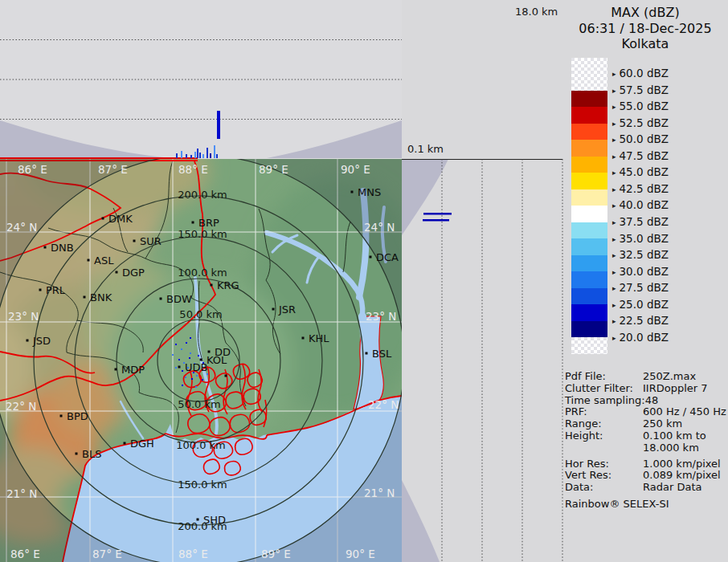 Image resolution: width=728 pixels, height=562 pixels. What do you see at coordinates (640, 320) in the screenshot?
I see `dbz-threshold-label: ▸22.5 dBZ` at bounding box center [640, 320].